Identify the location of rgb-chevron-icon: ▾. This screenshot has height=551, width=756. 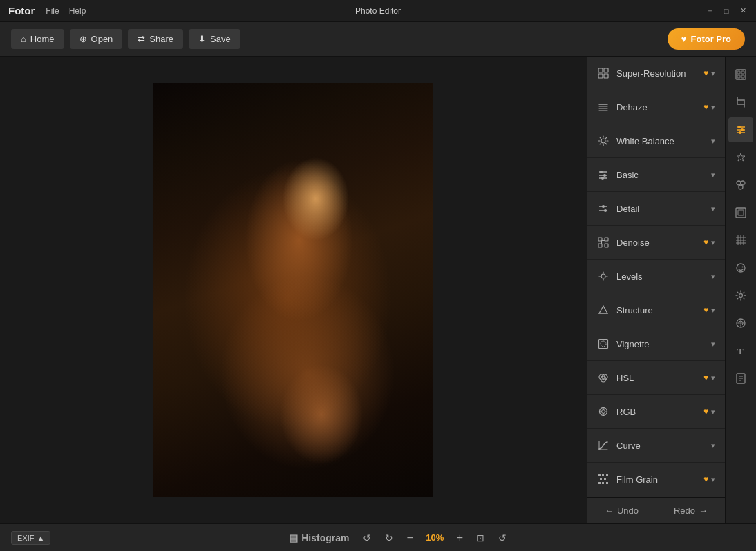
(713, 412).